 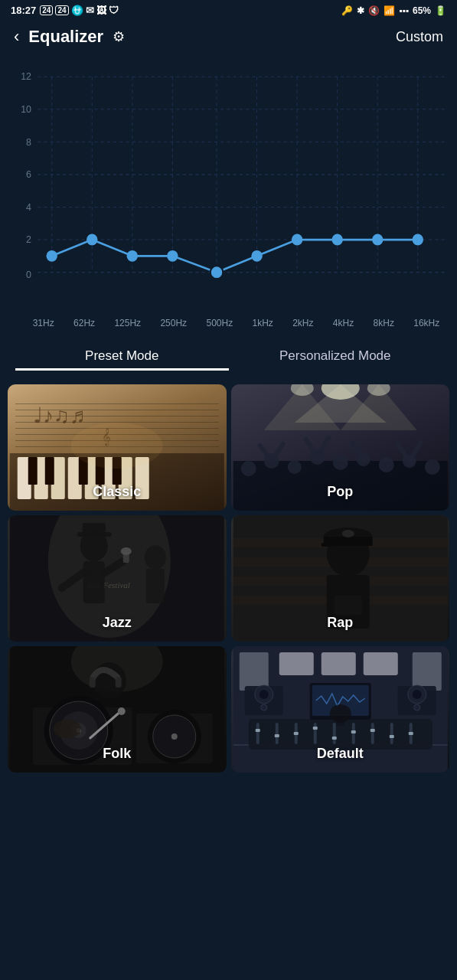 I want to click on freq-62hz: 62Hz, so click(x=84, y=323).